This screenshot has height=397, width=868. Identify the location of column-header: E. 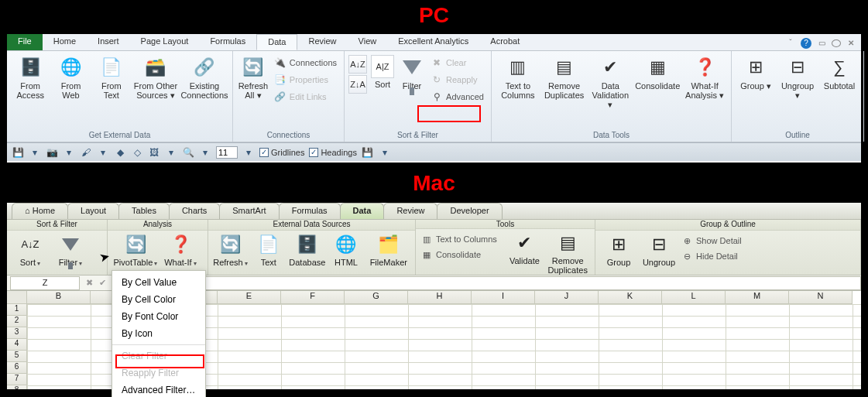
(249, 297).